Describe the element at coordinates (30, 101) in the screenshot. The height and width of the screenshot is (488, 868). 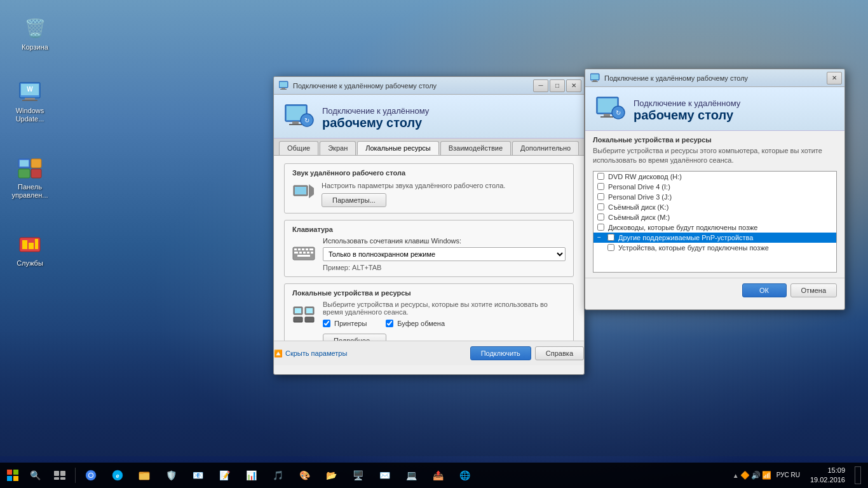
I see `desktop-icon-windows-update: W Windows Update...` at that location.